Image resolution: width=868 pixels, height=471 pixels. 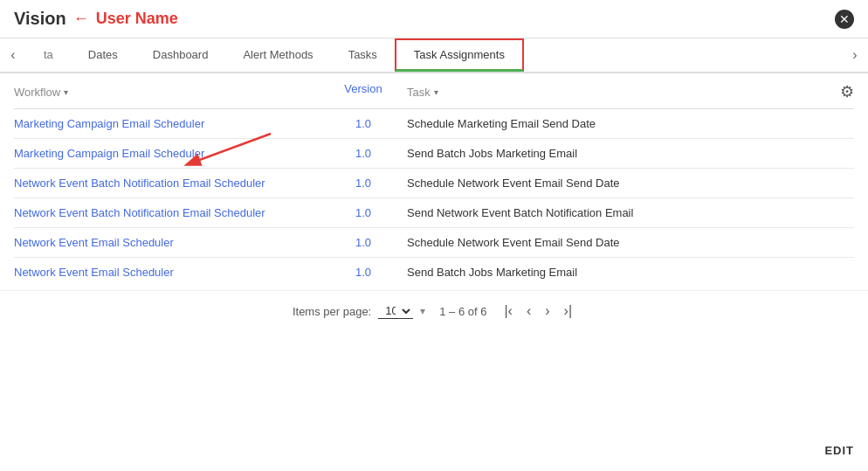 I want to click on tab-dashboard: Dashboard, so click(x=181, y=55).